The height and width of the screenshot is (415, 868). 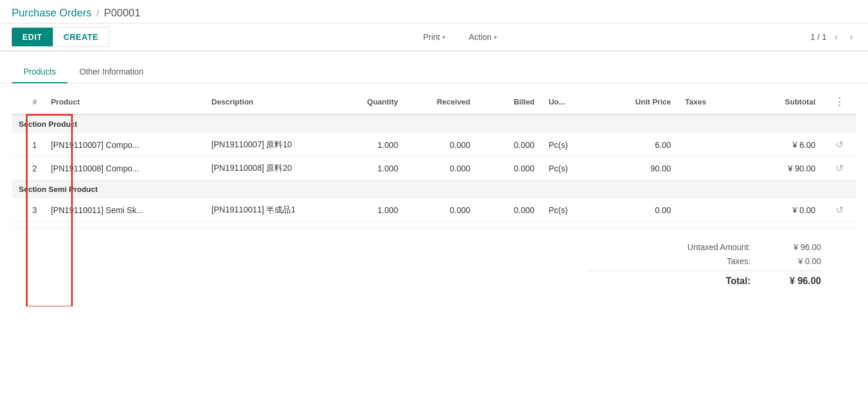 I want to click on table-cell: 0.00, so click(x=638, y=210).